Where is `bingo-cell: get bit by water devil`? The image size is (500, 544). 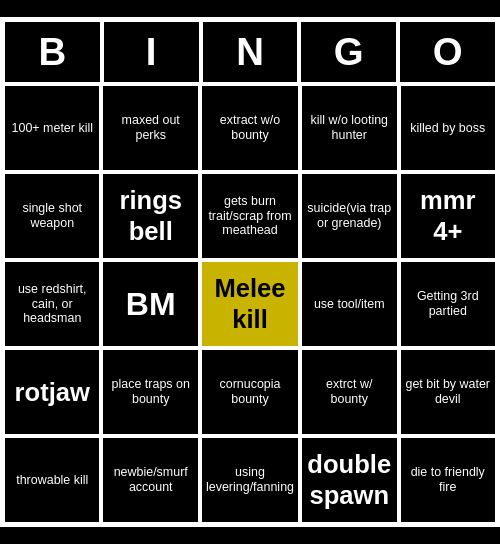 bingo-cell: get bit by water devil is located at coordinates (448, 392).